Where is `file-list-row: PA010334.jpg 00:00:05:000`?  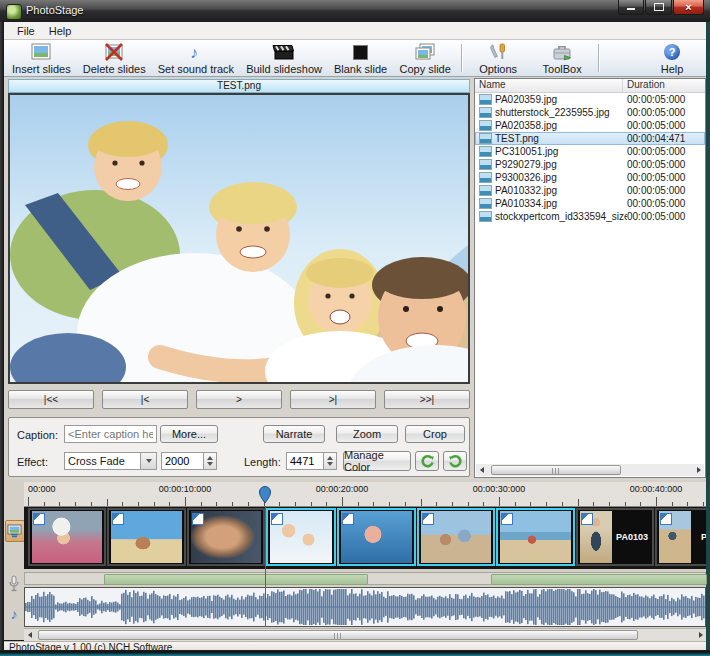 file-list-row: PA010334.jpg 00:00:05:000 is located at coordinates (590, 204).